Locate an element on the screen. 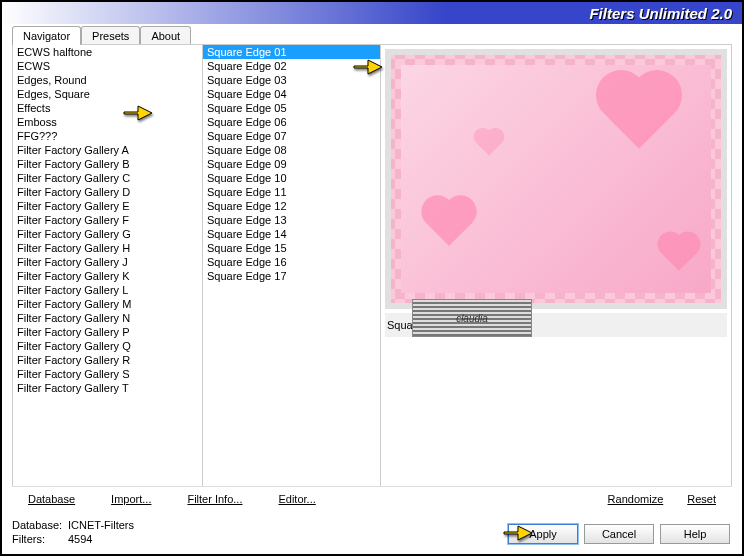  apply-button: Apply is located at coordinates (543, 534).